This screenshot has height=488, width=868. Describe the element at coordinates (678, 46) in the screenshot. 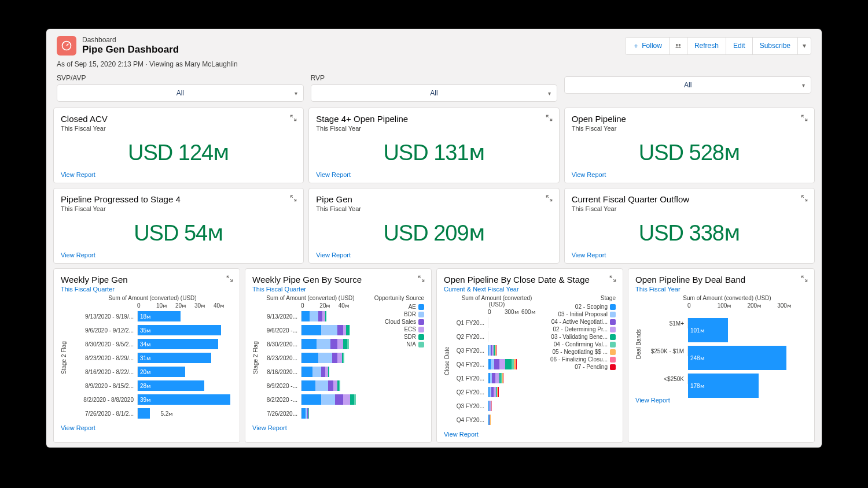

I see `collaborate-icon-button` at that location.